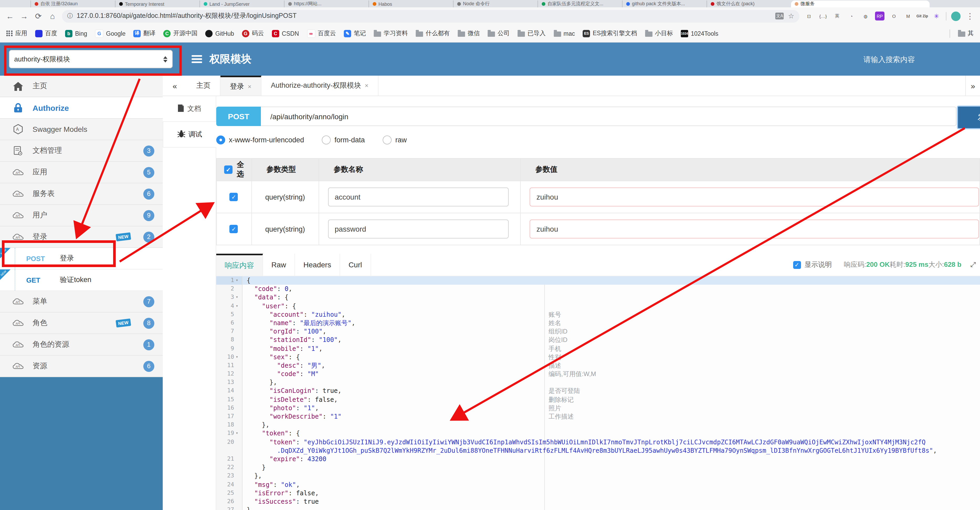 The width and height of the screenshot is (980, 510). I want to click on browser-tab: 饿文什么在 (pack), so click(749, 4).